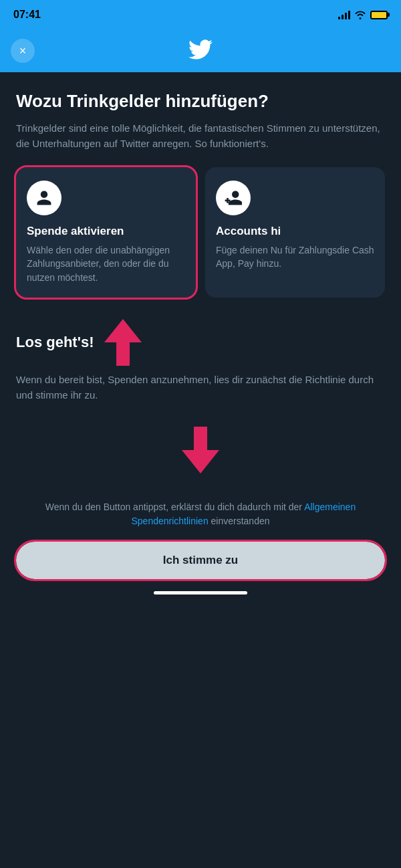  I want to click on twitter-logo, so click(200, 51).